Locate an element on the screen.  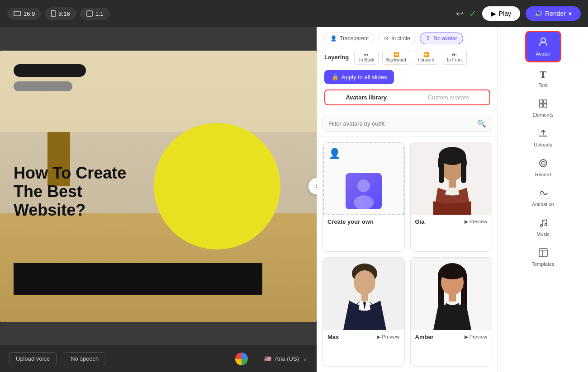
layering-label: Layering is located at coordinates (337, 57).